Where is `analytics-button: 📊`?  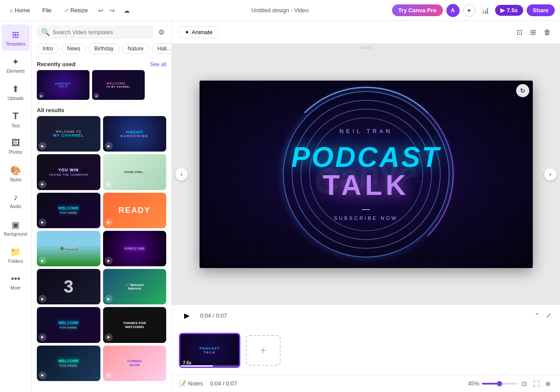
analytics-button: 📊 is located at coordinates (485, 11).